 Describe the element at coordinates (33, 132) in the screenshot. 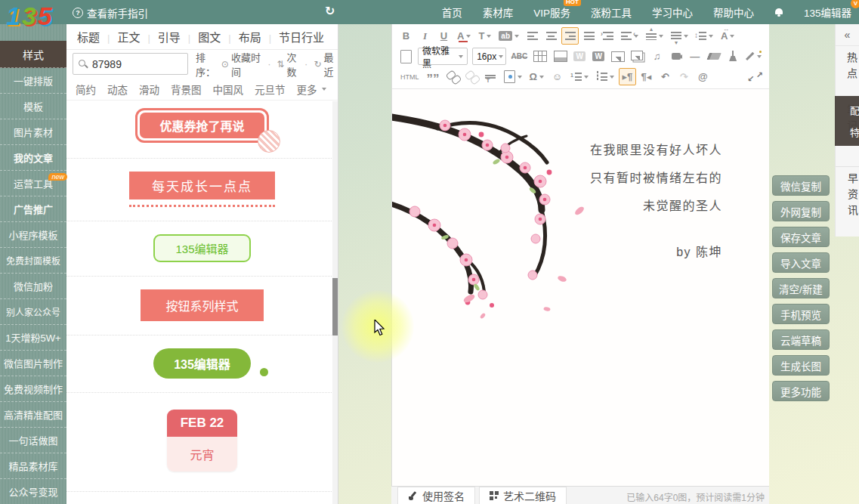

I see `sidebar-item-image-material: 图片素材` at that location.